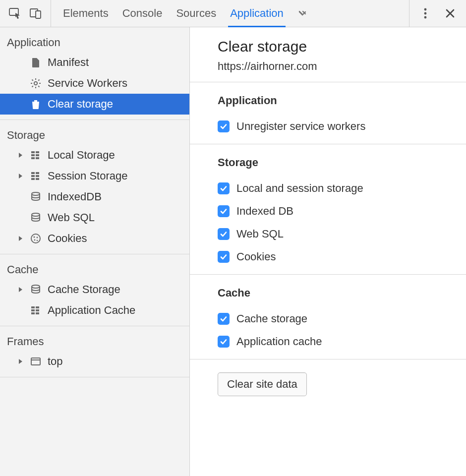 The width and height of the screenshot is (466, 476). Describe the element at coordinates (95, 267) in the screenshot. I see `sidebar-section-title: Cache` at that location.